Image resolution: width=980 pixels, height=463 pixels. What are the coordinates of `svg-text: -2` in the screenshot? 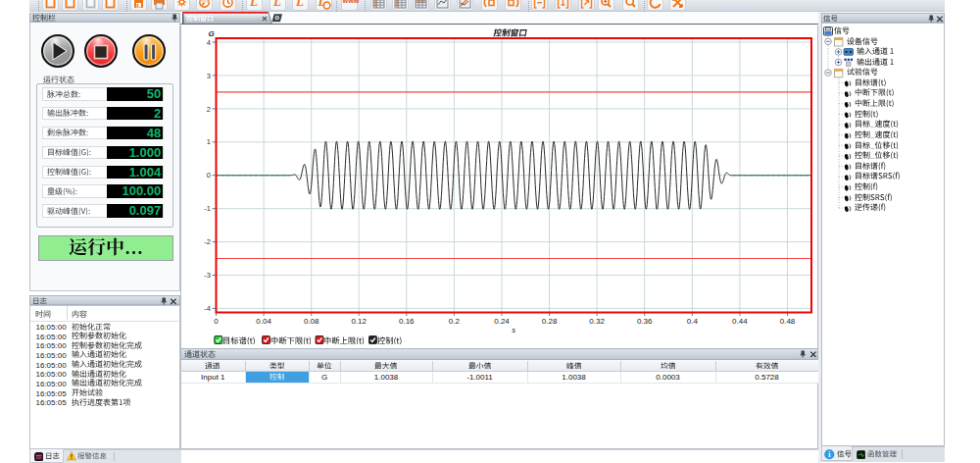 It's located at (208, 241).